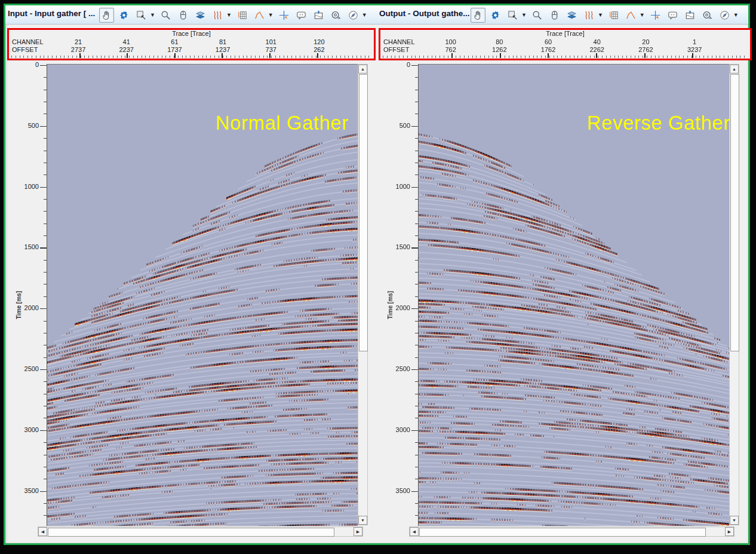  I want to click on offset-value: 3237, so click(694, 50).